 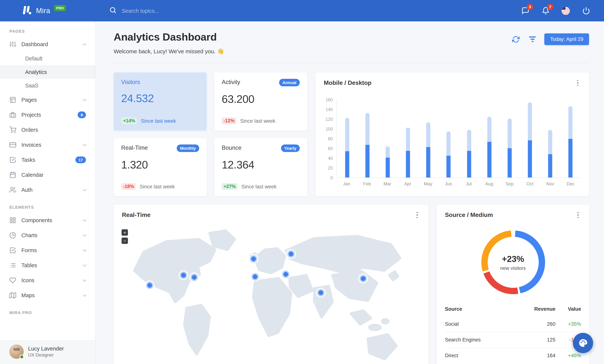 I want to click on list-icon, so click(x=13, y=265).